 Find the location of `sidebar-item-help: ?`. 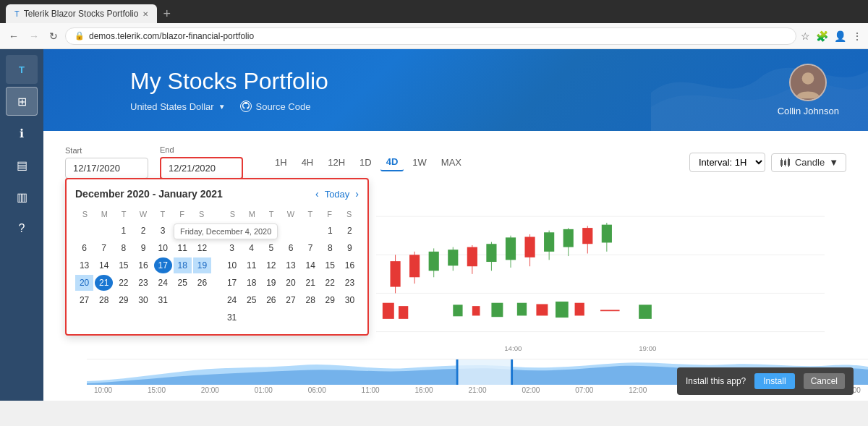

sidebar-item-help: ? is located at coordinates (22, 229).